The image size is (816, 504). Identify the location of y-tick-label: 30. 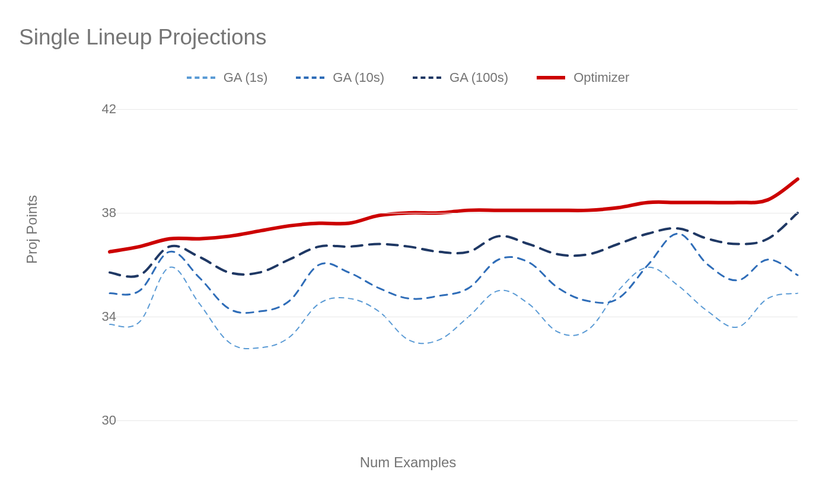
(109, 420).